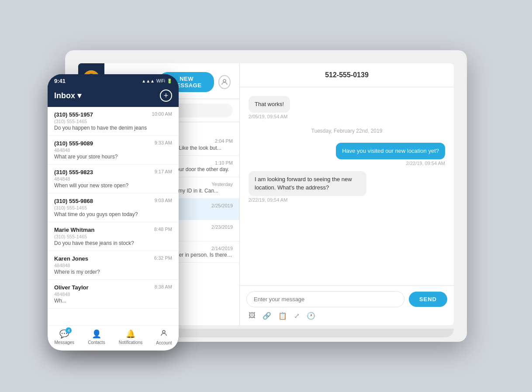 Image resolution: width=532 pixels, height=392 pixels. What do you see at coordinates (113, 208) in the screenshot?
I see `phone-conv-item: (310) 555-9868 9:03 AM (310) 555-1465 Wh…` at bounding box center [113, 208].